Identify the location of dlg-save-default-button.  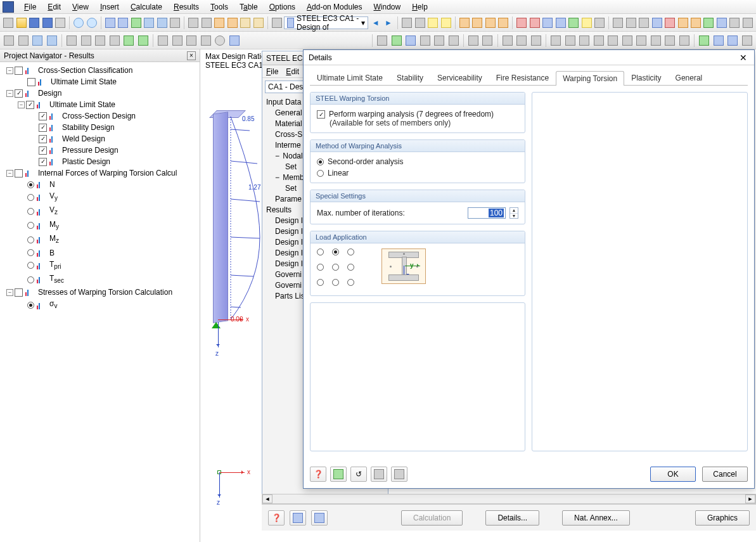
(399, 474).